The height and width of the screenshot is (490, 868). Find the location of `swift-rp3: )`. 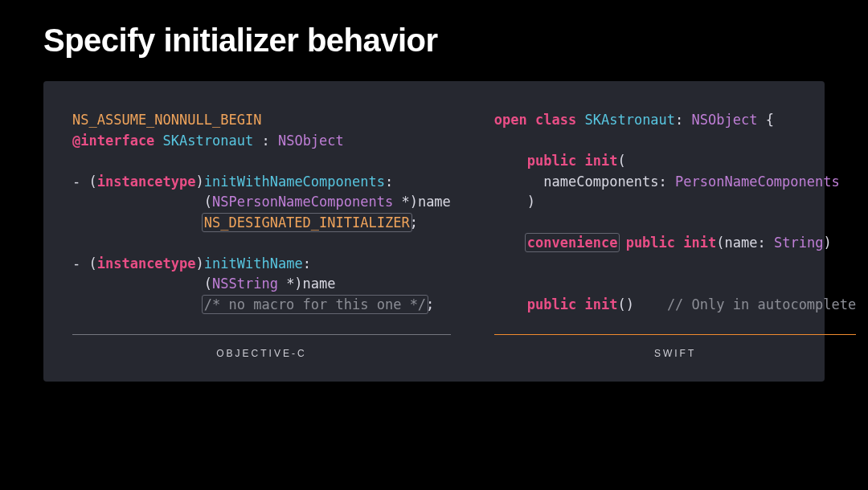

swift-rp3: ) is located at coordinates (630, 304).